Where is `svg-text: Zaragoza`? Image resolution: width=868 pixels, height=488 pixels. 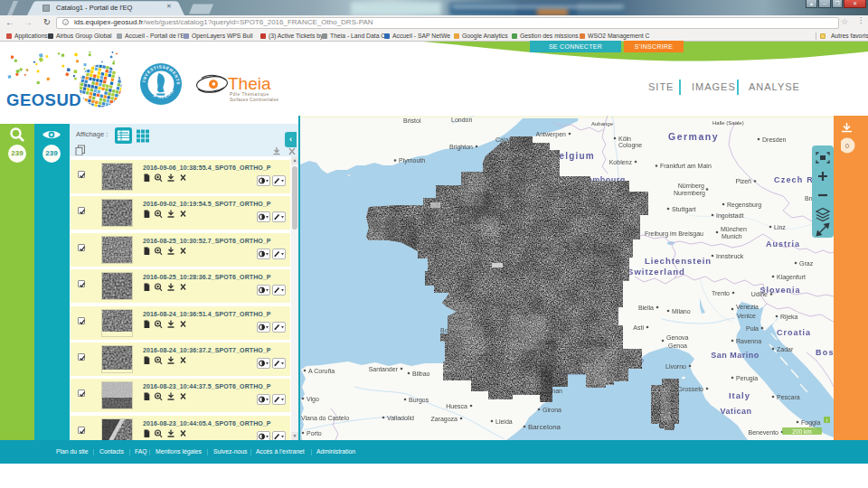
svg-text: Zaragoza is located at coordinates (444, 419).